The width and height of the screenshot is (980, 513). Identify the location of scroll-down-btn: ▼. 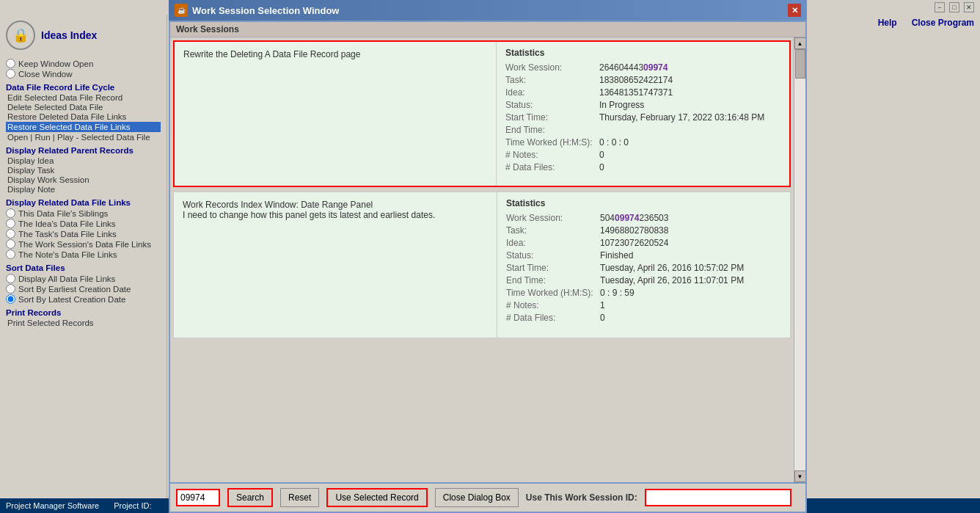
(800, 476).